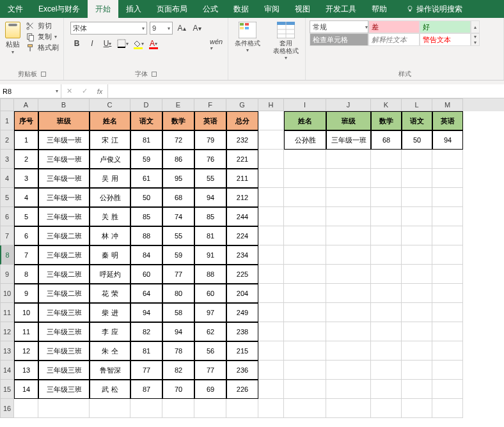 The image size is (504, 427). What do you see at coordinates (31, 91) in the screenshot?
I see `name-box: R8▾` at bounding box center [31, 91].